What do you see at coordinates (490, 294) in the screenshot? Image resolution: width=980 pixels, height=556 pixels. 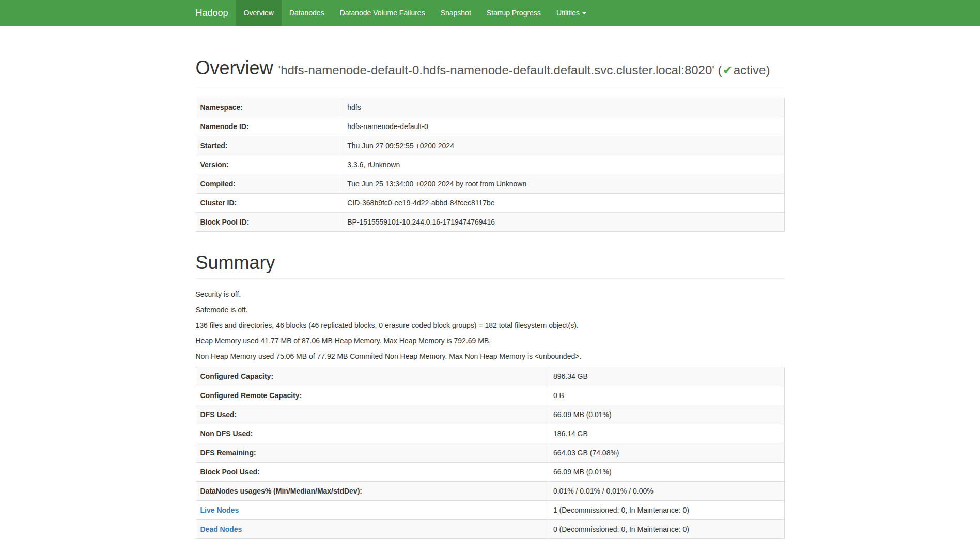 I see `summary-paragraph: Security is off.` at bounding box center [490, 294].